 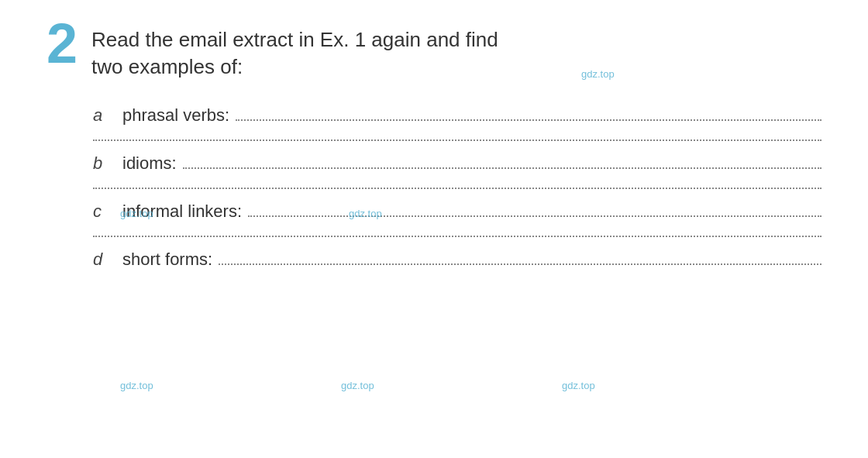 I want to click on exercise-instruction: Read the email extract in Ex. 1 again an…, so click(x=294, y=53).